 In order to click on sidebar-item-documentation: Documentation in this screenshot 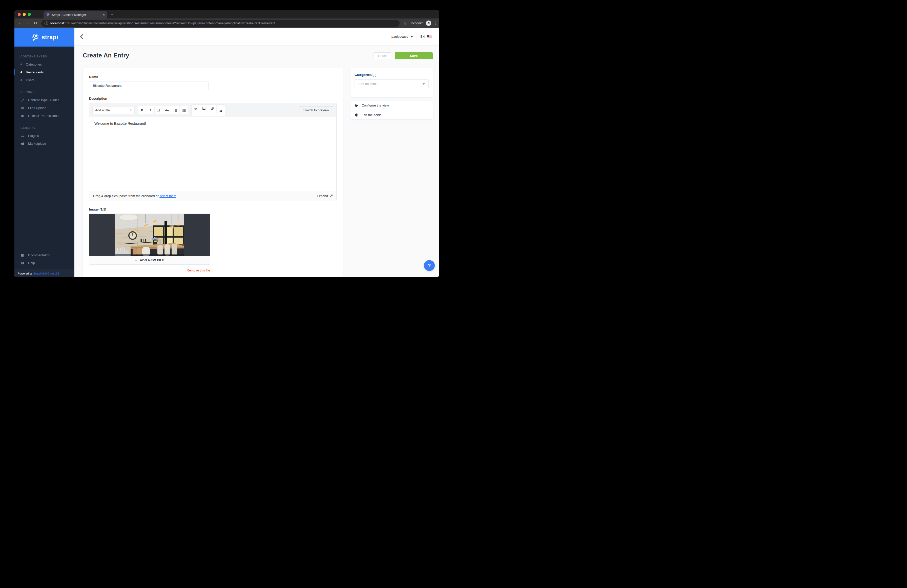, I will do `click(44, 255)`.